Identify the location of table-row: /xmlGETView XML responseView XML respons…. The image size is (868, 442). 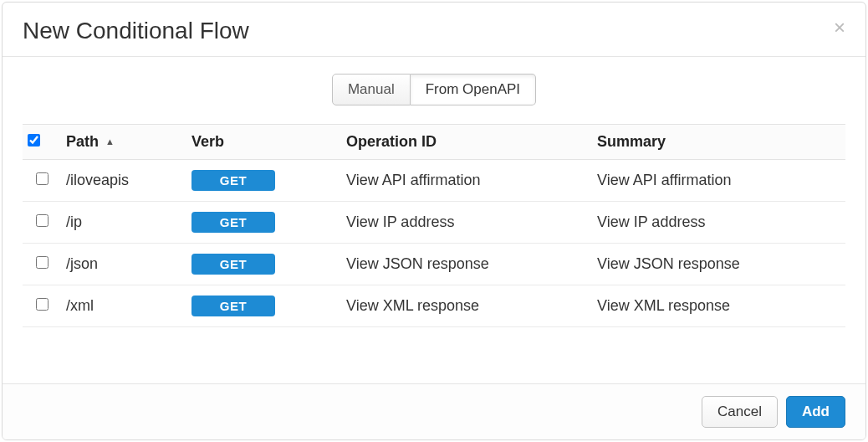
(434, 306).